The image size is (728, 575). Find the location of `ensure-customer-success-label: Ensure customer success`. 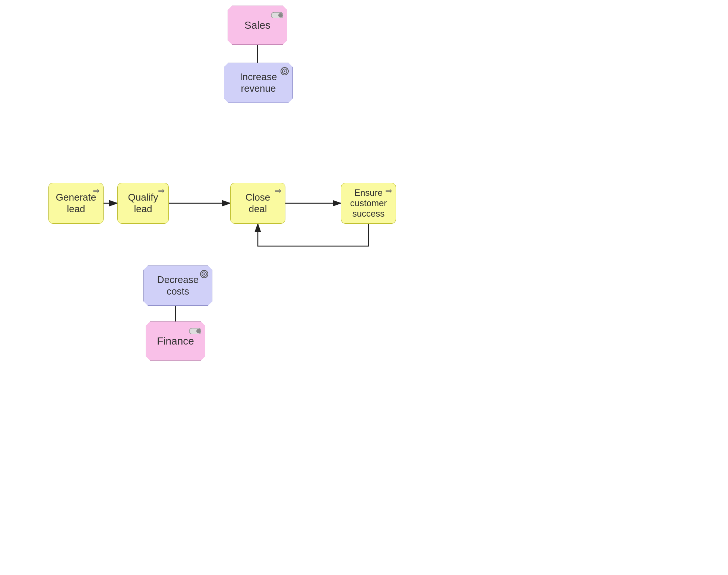

ensure-customer-success-label: Ensure customer success is located at coordinates (368, 203).